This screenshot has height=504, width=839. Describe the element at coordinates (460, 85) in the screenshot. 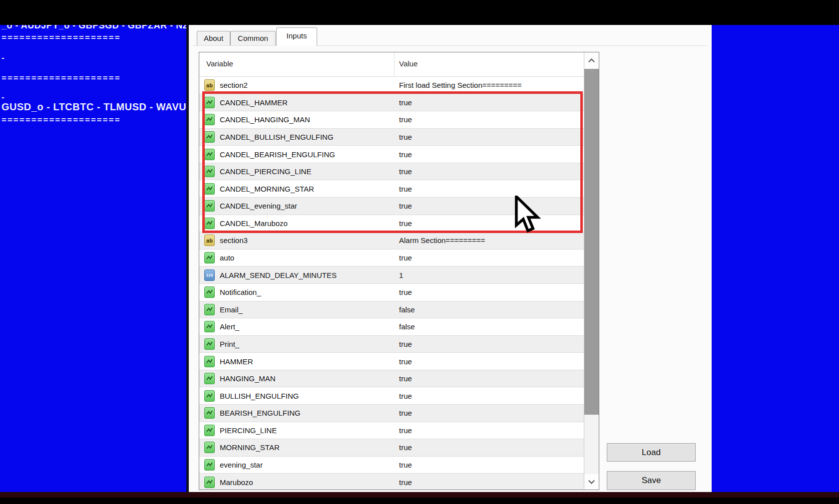

I see `variable-value: First load Setting Section=========` at that location.